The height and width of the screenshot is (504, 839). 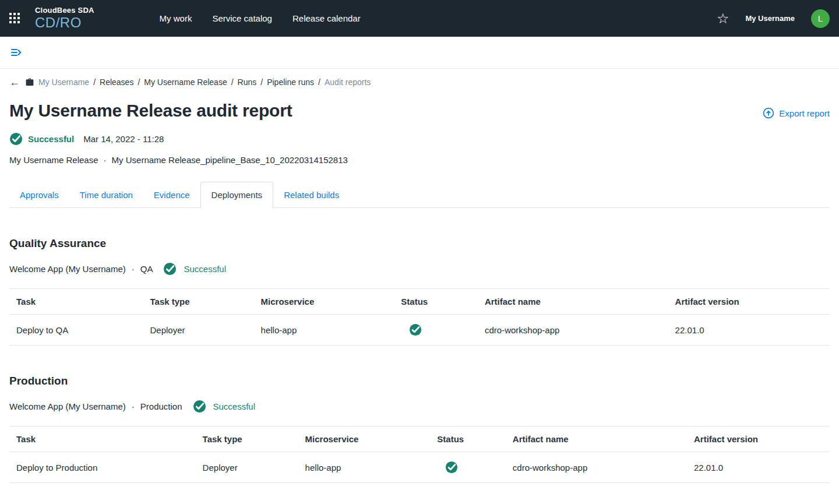 I want to click on cell-task: Deploy to QA, so click(x=76, y=330).